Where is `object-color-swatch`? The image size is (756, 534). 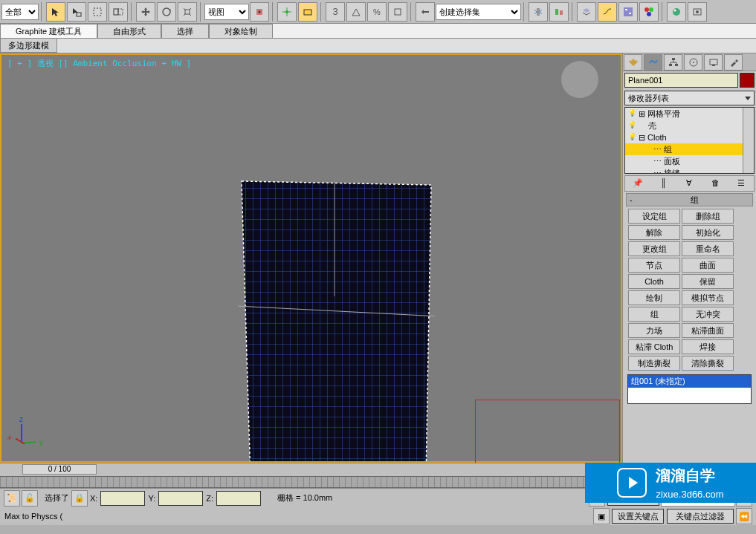 object-color-swatch is located at coordinates (747, 80).